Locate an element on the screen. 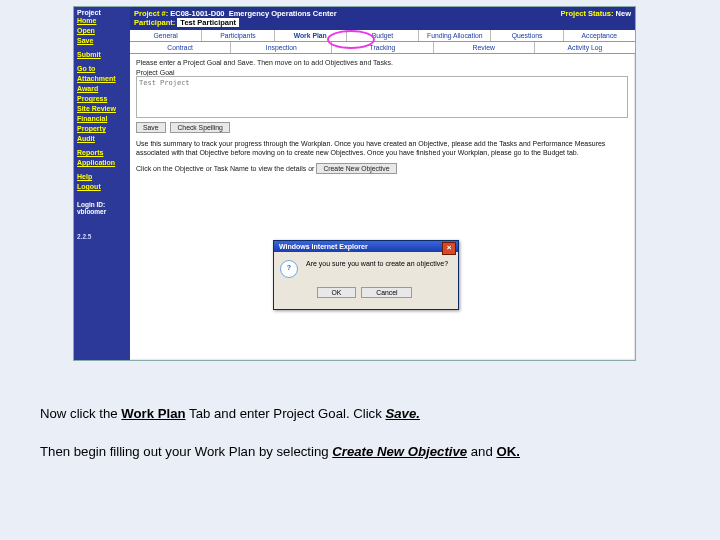 The width and height of the screenshot is (720, 540). sidebar-application: Application is located at coordinates (102, 162).